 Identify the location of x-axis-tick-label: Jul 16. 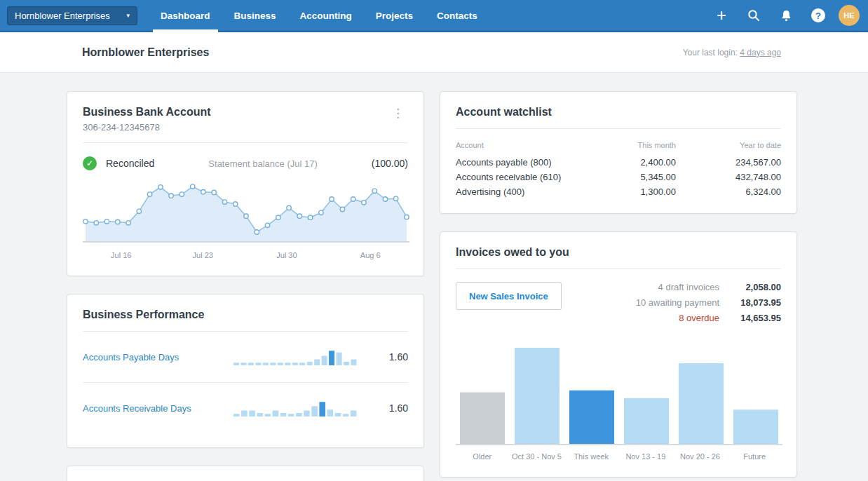
(121, 255).